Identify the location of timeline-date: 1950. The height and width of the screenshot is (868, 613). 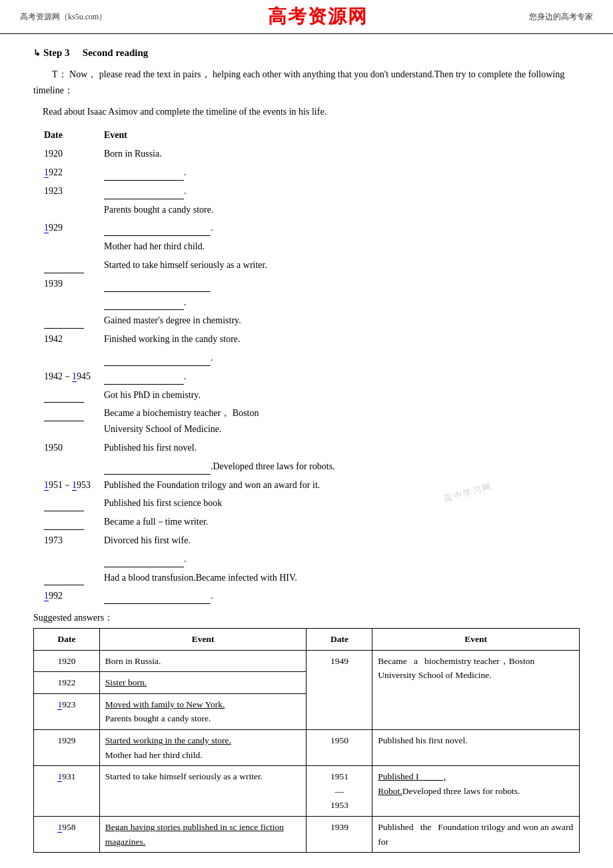
(70, 448).